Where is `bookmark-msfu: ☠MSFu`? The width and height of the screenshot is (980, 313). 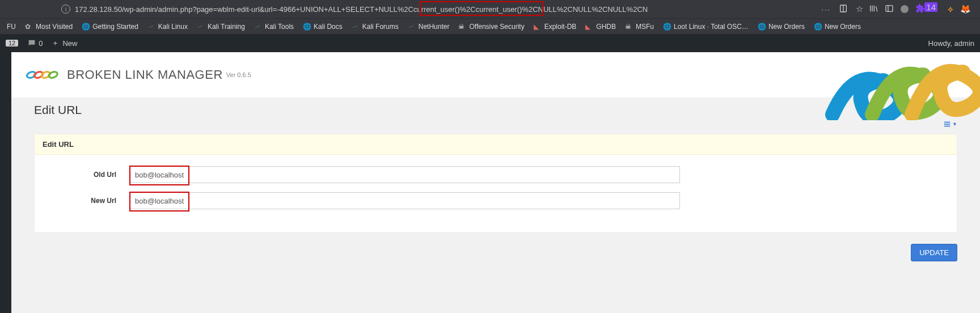 bookmark-msfu: ☠MSFu is located at coordinates (640, 27).